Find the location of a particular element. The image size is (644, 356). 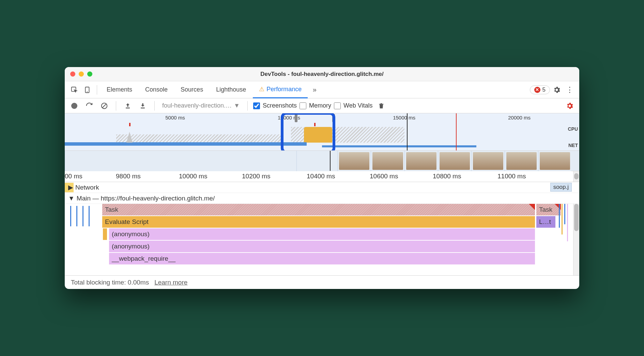

error-icon: ✕ is located at coordinates (537, 90).